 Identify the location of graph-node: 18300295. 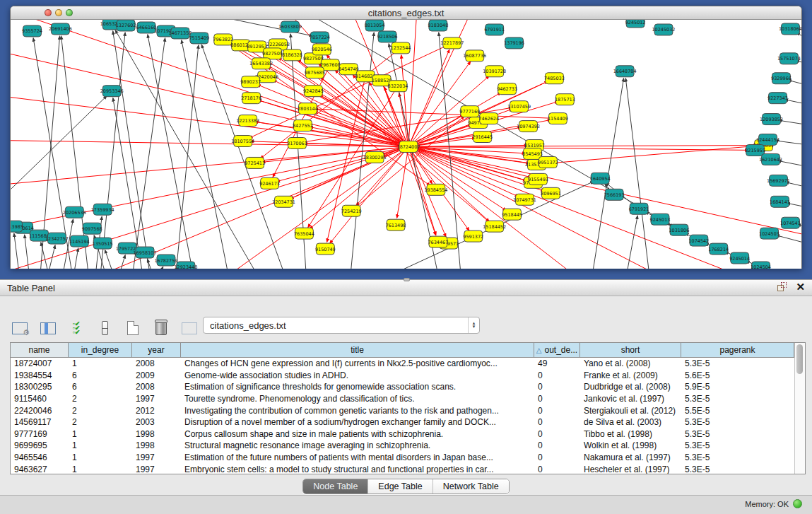
(375, 157).